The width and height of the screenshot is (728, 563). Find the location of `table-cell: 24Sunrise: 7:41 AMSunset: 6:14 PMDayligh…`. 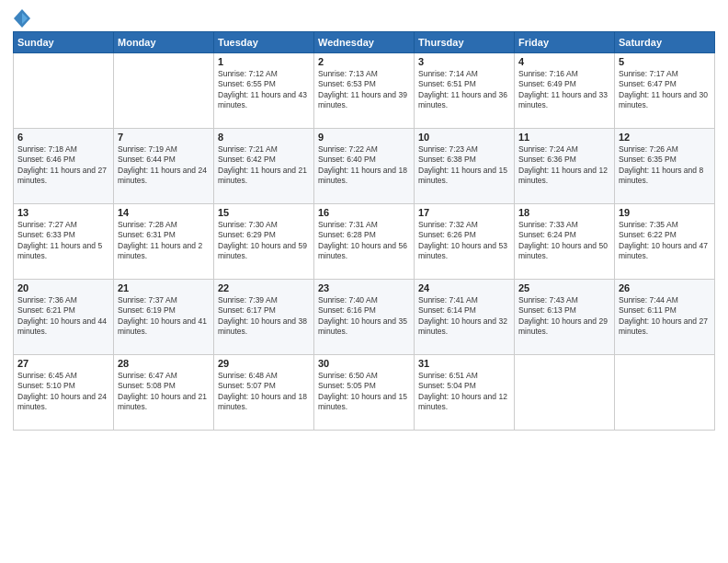

table-cell: 24Sunrise: 7:41 AMSunset: 6:14 PMDayligh… is located at coordinates (465, 317).